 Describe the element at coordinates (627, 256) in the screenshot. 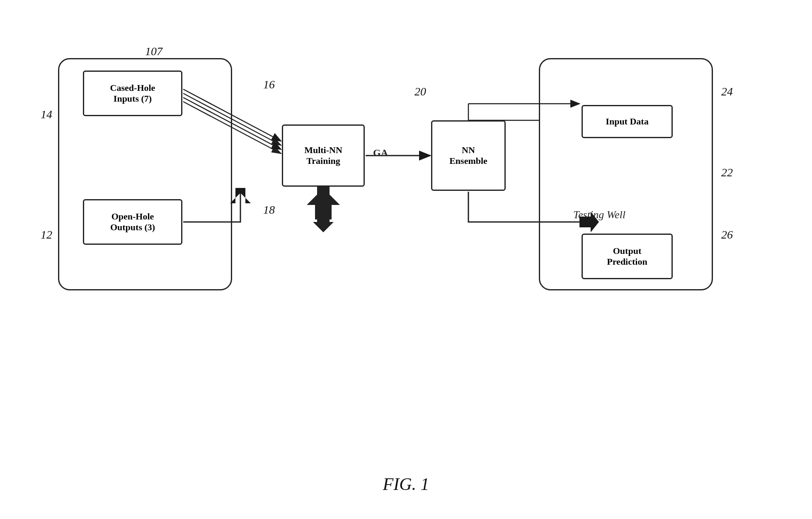

I see `output-prediction-box: OutputPrediction` at that location.